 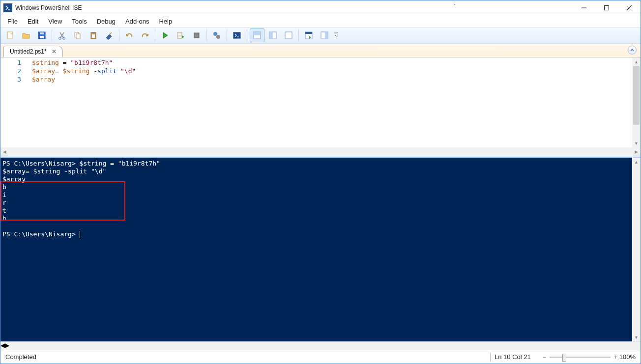 What do you see at coordinates (217, 35) in the screenshot?
I see `breakpoint-button` at bounding box center [217, 35].